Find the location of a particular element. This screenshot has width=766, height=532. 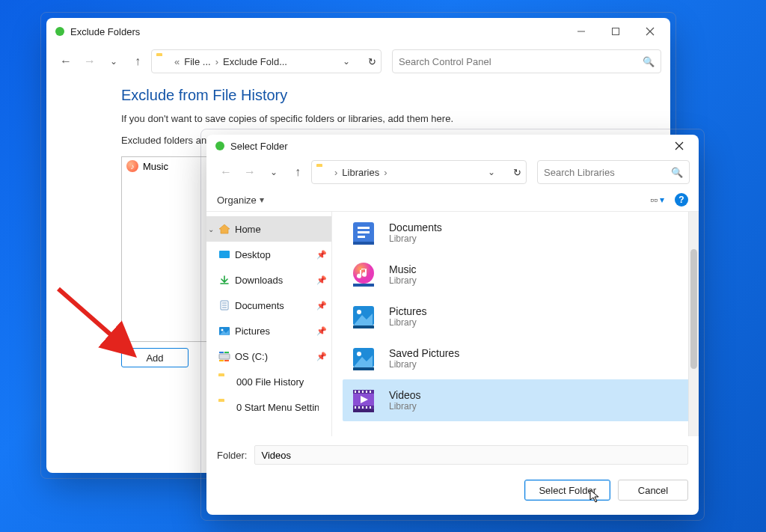

desktop-icon is located at coordinates (224, 254).